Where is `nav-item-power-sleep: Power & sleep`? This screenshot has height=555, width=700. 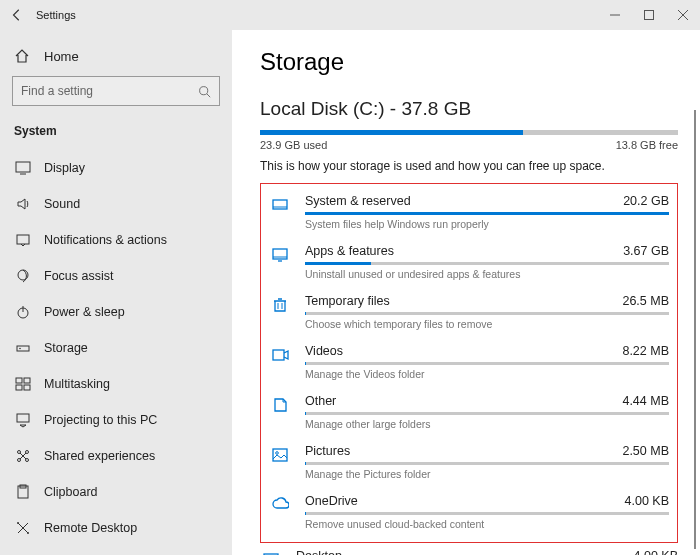 nav-item-power-sleep: Power & sleep is located at coordinates (116, 312).